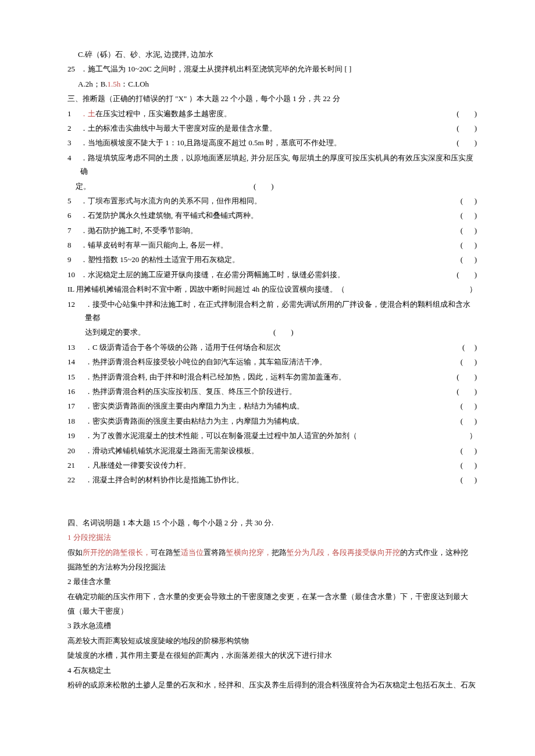  What do you see at coordinates (470, 347) in the screenshot?
I see `j13-paren: ( )` at bounding box center [470, 347].